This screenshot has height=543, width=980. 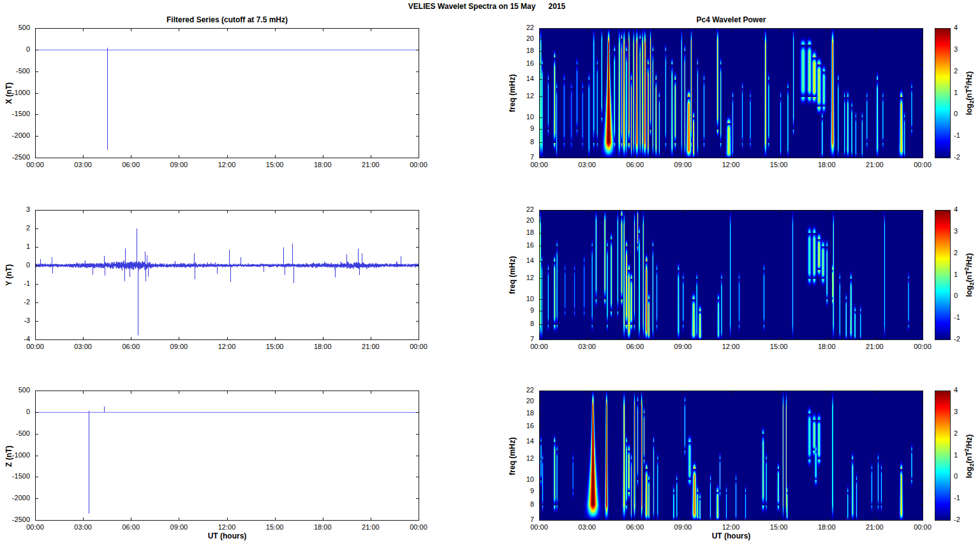 What do you see at coordinates (227, 536) in the screenshot?
I see `left-xaxis-label: UT (hours)` at bounding box center [227, 536].